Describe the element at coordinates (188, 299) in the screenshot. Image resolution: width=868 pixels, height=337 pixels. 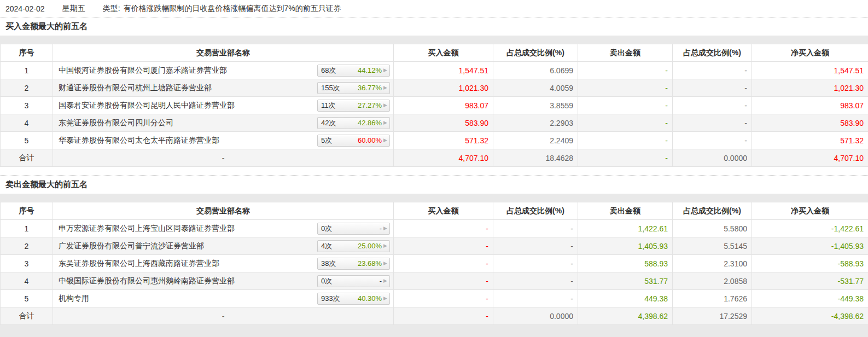
I see `branch-name-link: 机构专用` at that location.